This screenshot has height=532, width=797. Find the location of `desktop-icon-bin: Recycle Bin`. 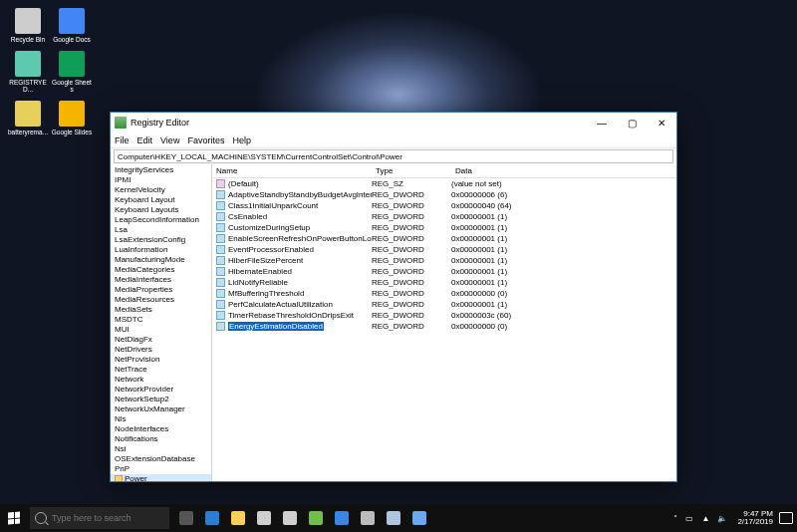

desktop-icon-bin: Recycle Bin is located at coordinates (28, 26).